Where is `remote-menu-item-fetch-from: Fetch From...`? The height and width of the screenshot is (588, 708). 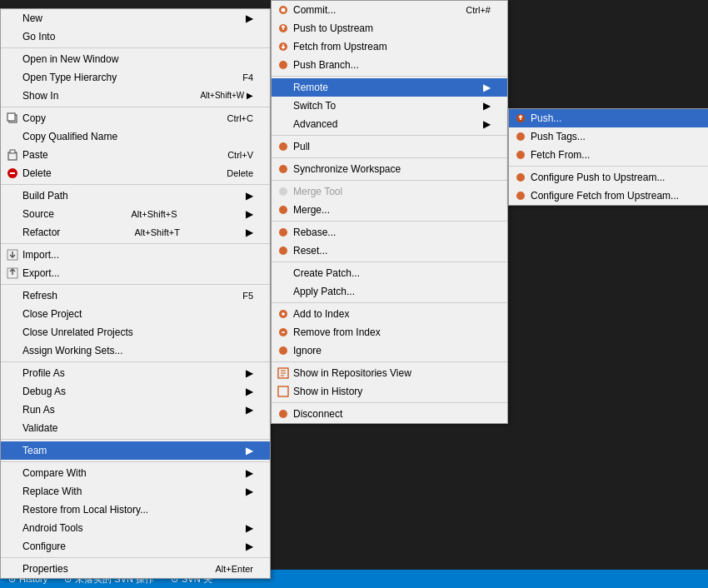
remote-menu-item-fetch-from: Fetch From... is located at coordinates (608, 155).